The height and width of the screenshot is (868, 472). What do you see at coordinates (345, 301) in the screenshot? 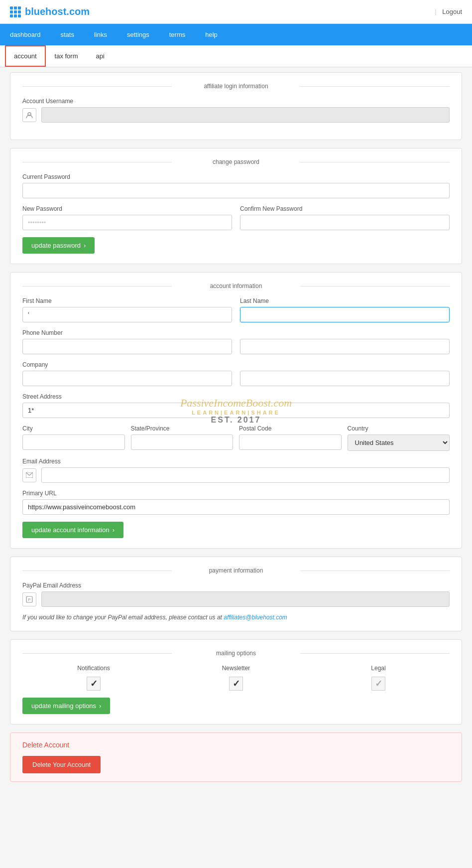
I see `last-name-label: Last Name` at bounding box center [345, 301].